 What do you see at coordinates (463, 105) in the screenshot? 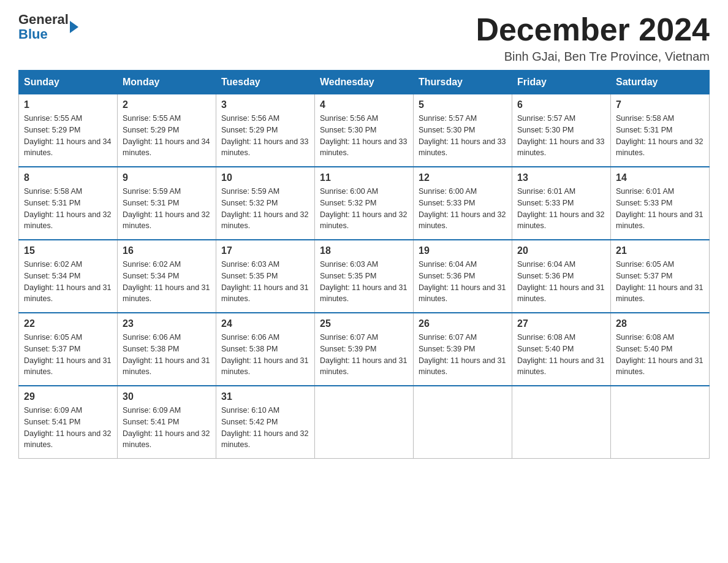
I see `day-number: 5` at bounding box center [463, 105].